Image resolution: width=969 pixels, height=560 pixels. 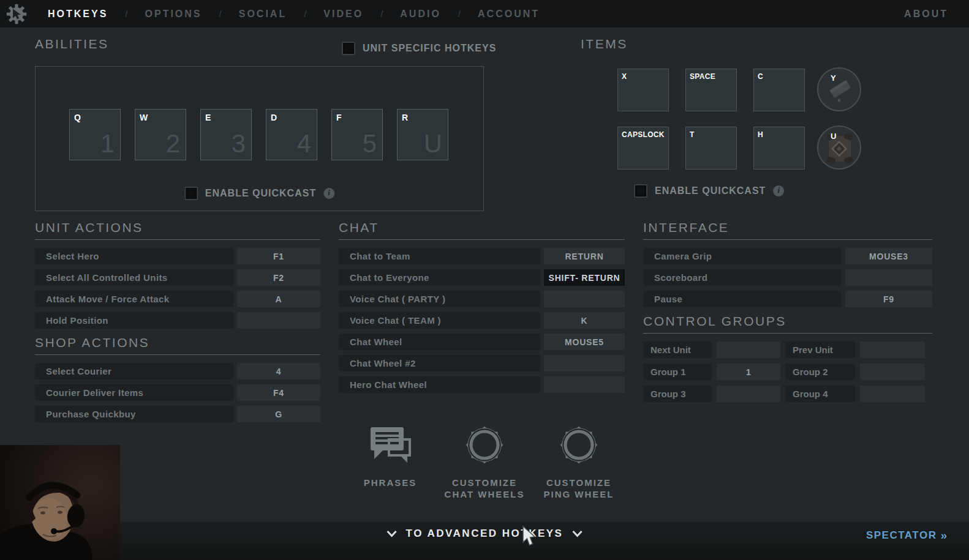 I want to click on phrases-button: PHRASES, so click(x=390, y=460).